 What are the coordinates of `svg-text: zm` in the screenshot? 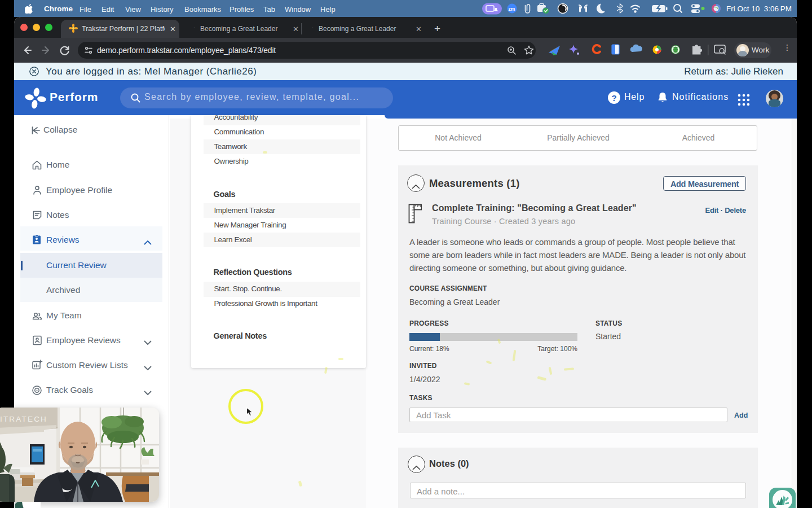 It's located at (512, 9).